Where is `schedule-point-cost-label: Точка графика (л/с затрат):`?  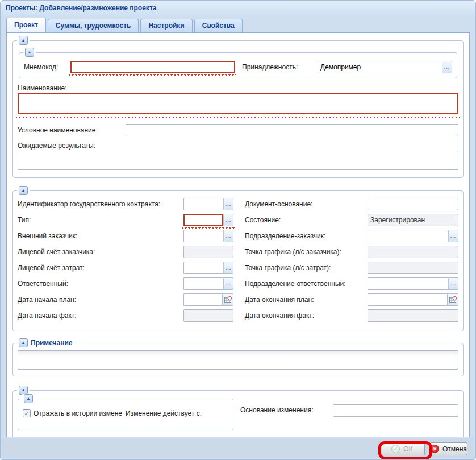 schedule-point-cost-label: Точка графика (л/с затрат): is located at coordinates (306, 268).